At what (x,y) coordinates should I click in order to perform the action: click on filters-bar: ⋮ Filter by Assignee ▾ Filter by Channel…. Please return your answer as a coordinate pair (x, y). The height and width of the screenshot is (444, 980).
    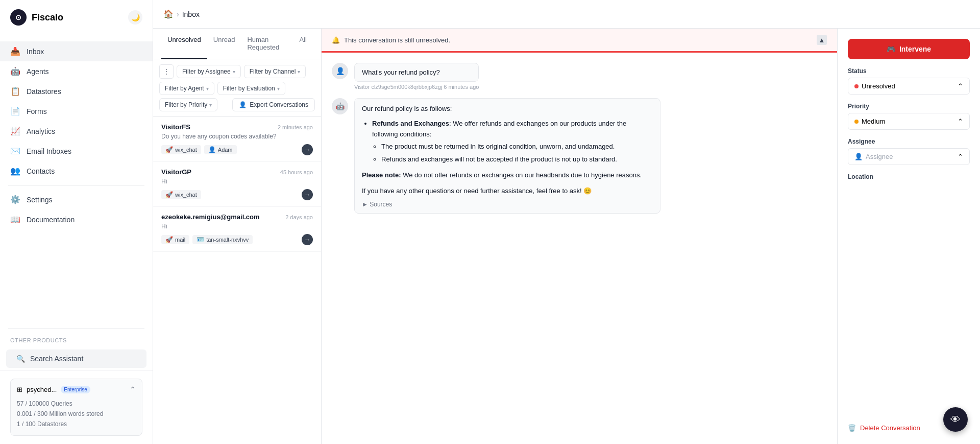
    Looking at the image, I should click on (237, 88).